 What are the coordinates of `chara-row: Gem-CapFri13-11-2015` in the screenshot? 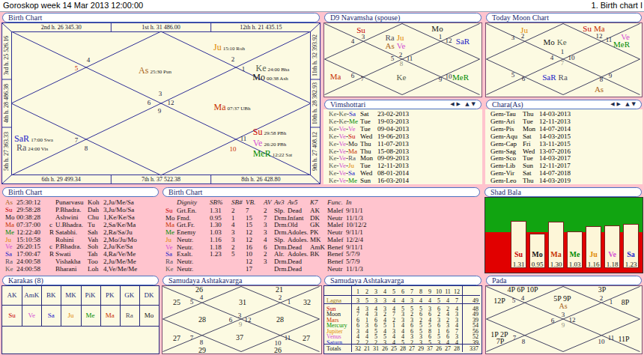 It's located at (564, 144).